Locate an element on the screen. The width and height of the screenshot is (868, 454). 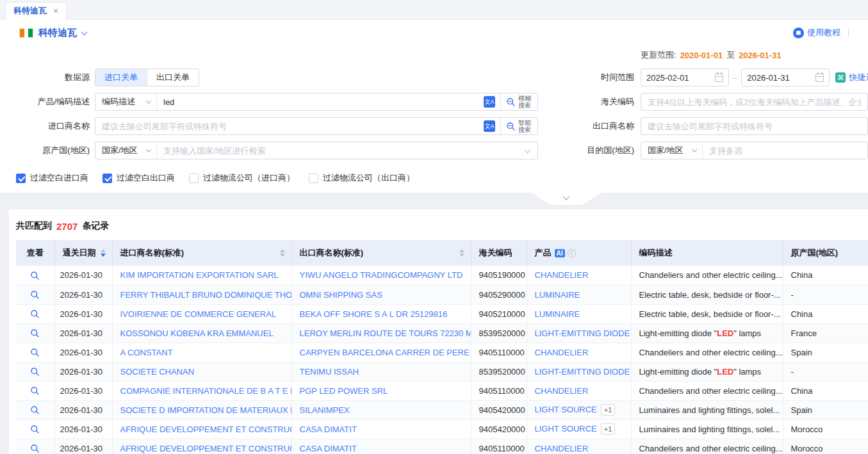
exporter-link: BEKA OFF SHORE S A L DR 25129816 is located at coordinates (374, 314).